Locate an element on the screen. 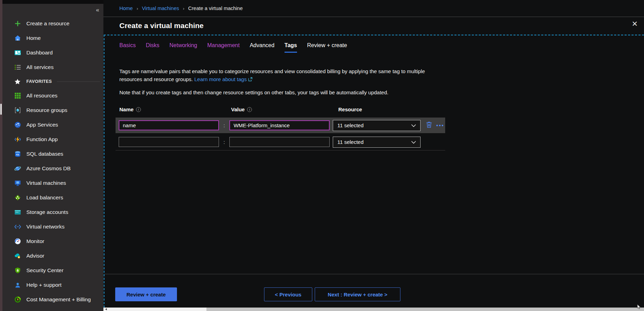 Image resolution: width=644 pixels, height=311 pixels. table-divider is located at coordinates (280, 150).